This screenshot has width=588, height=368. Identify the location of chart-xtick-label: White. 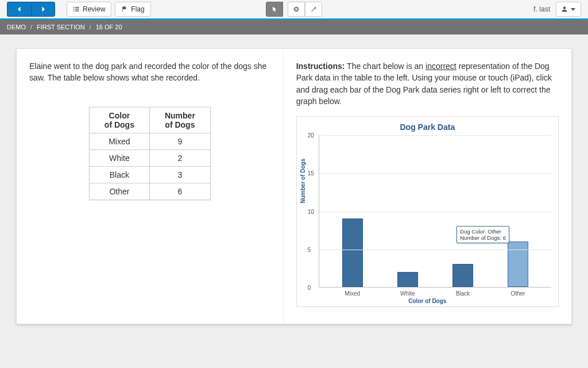
(408, 293).